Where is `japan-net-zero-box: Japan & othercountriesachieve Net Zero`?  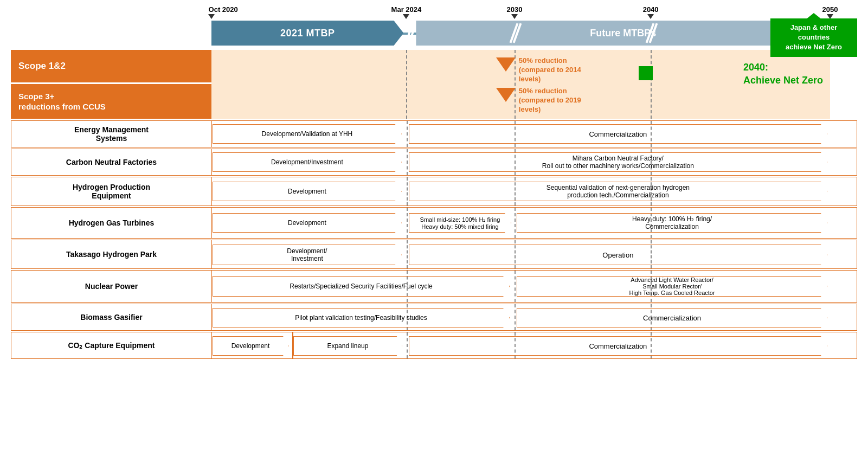
japan-net-zero-box: Japan & othercountriesachieve Net Zero is located at coordinates (814, 38).